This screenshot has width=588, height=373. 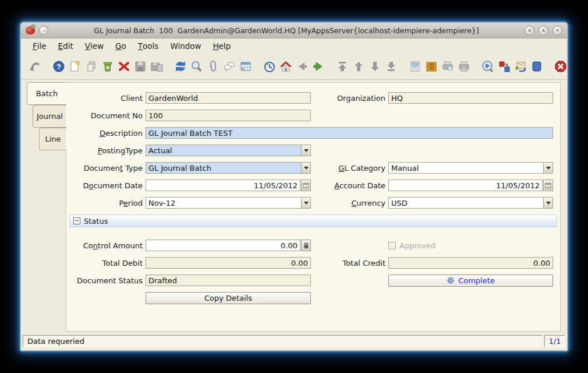 I want to click on window-menu-button, so click(x=44, y=30).